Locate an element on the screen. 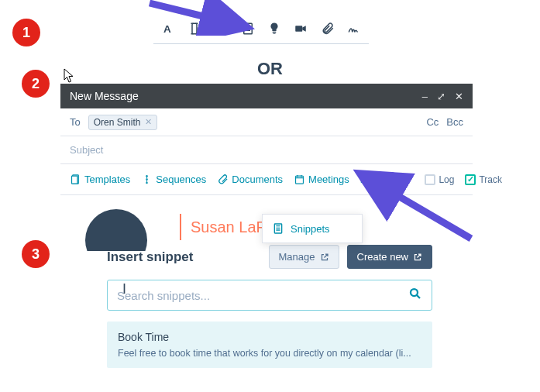 The image size is (540, 392). video-icon is located at coordinates (301, 29).